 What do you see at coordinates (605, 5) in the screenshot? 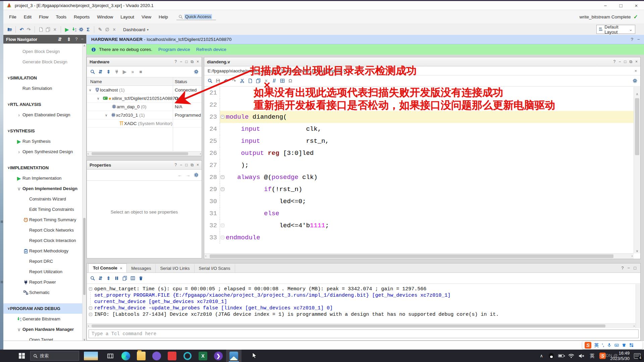
I see `minimize-button: −` at bounding box center [605, 5].